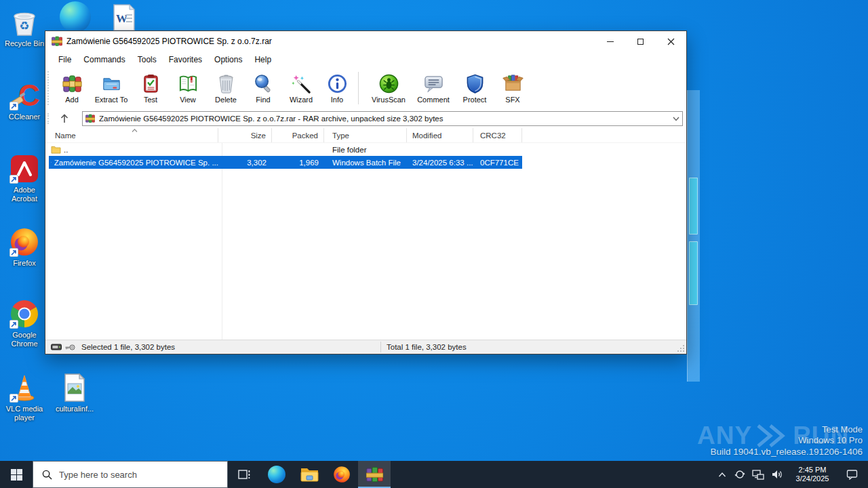  What do you see at coordinates (188, 88) in the screenshot?
I see `view-button: View` at bounding box center [188, 88].